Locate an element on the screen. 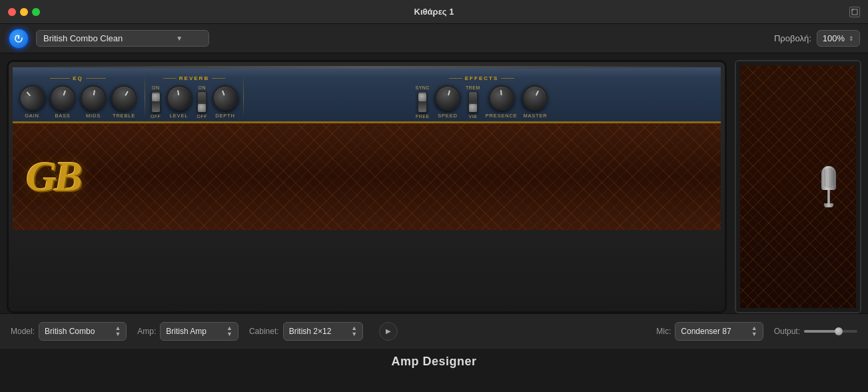 Image resolution: width=868 pixels, height=392 pixels. master-label: MASTER is located at coordinates (535, 116).